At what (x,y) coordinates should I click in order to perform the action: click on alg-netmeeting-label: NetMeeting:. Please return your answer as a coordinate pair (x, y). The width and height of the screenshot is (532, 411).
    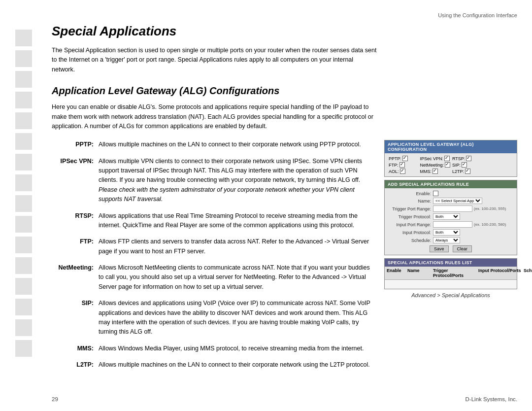
    Looking at the image, I should click on (432, 165).